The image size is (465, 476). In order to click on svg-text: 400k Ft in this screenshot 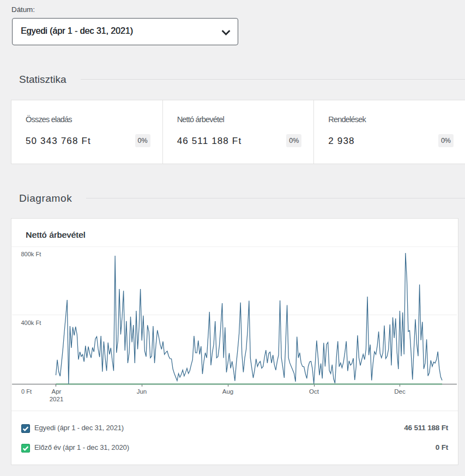, I will do `click(32, 323)`.